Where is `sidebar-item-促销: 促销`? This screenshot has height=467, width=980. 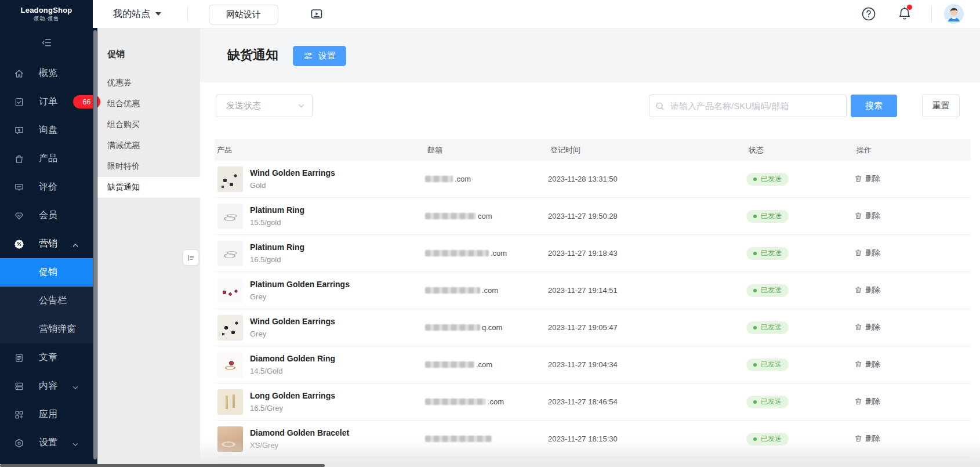
sidebar-item-促销: 促销 is located at coordinates (46, 273).